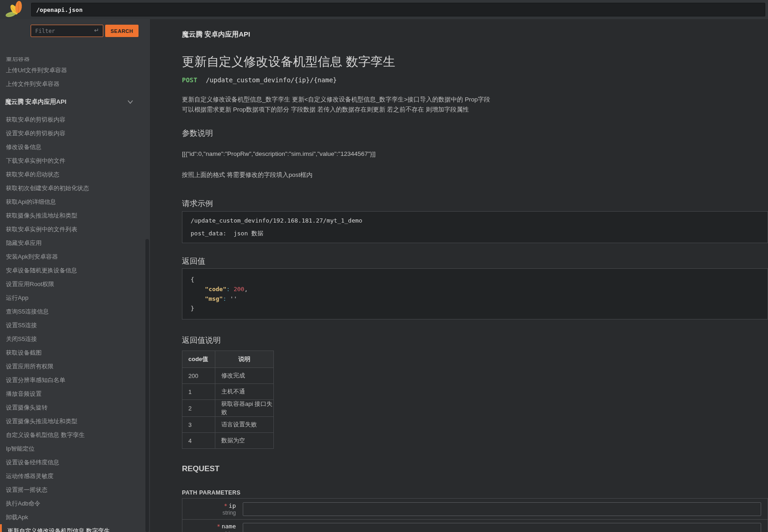 The image size is (768, 532). What do you see at coordinates (73, 120) in the screenshot?
I see `sidebar-item: 获取安卓的剪切板内容` at bounding box center [73, 120].